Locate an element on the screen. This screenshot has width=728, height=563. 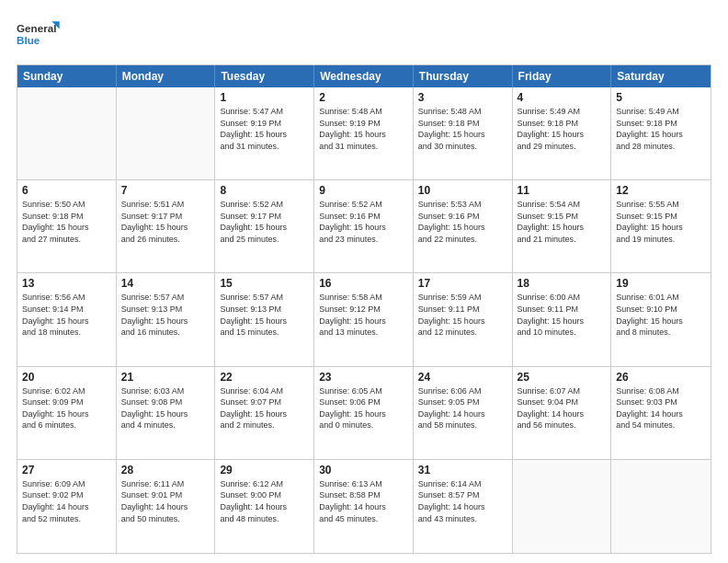
calendar-cell: 11Sunrise: 5:54 AM Sunset: 9:15 PM Dayli… is located at coordinates (563, 226).